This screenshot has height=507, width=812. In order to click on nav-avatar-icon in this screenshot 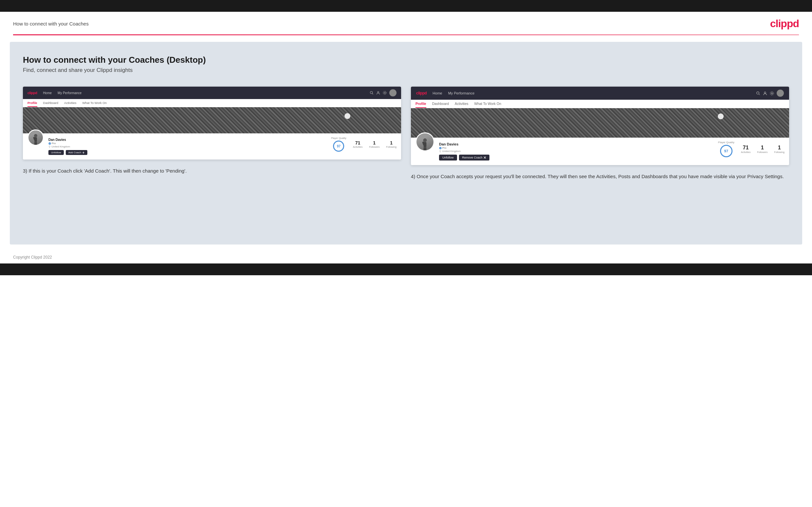, I will do `click(393, 93)`.